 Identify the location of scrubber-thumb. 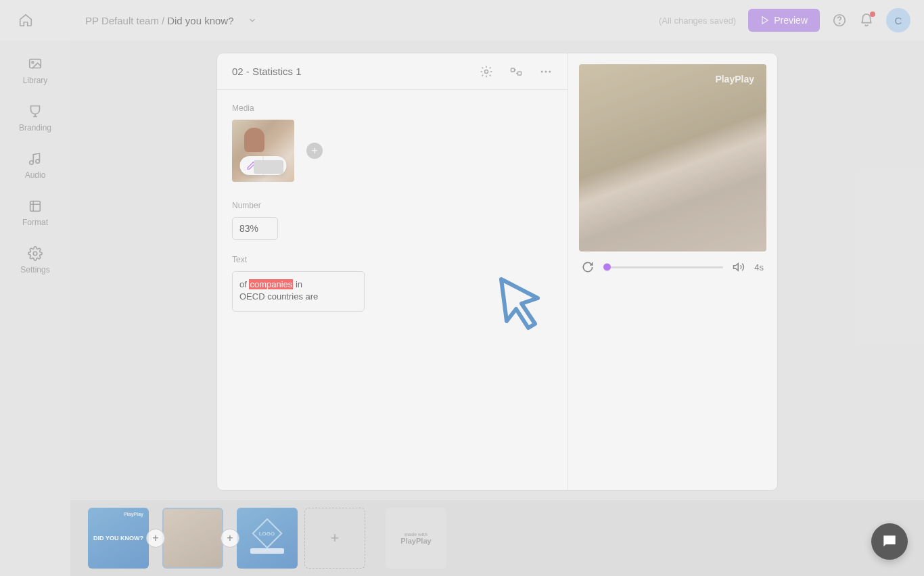
(607, 268).